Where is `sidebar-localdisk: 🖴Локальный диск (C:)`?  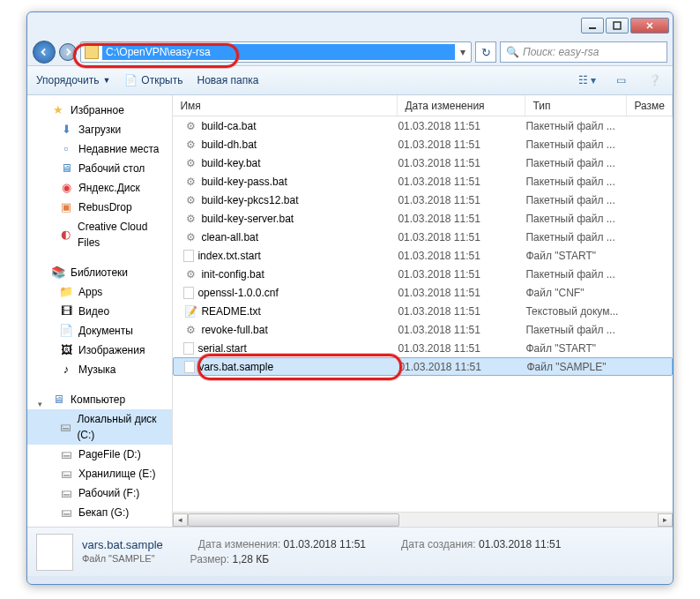
sidebar-localdisk: 🖴Локальный диск (C:) is located at coordinates (100, 427).